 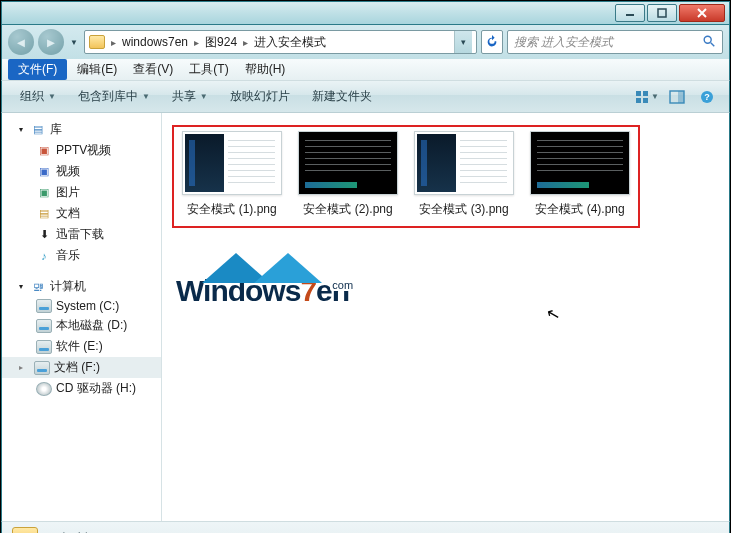 What do you see at coordinates (290, 42) in the screenshot?
I see `breadcrumb-seg-3: 进入安全模式` at bounding box center [290, 42].